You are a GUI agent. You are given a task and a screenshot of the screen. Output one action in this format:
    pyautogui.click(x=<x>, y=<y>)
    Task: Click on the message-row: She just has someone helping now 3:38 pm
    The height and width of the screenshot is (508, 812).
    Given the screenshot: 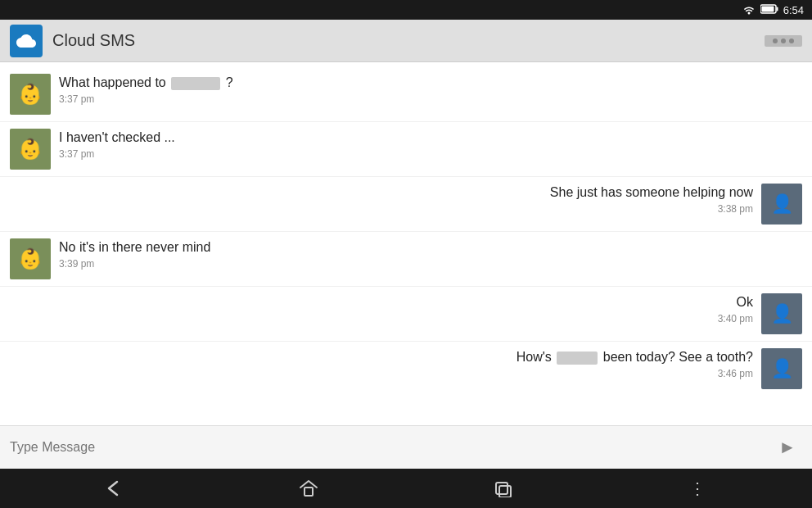 What is the action you would take?
    pyautogui.click(x=406, y=204)
    